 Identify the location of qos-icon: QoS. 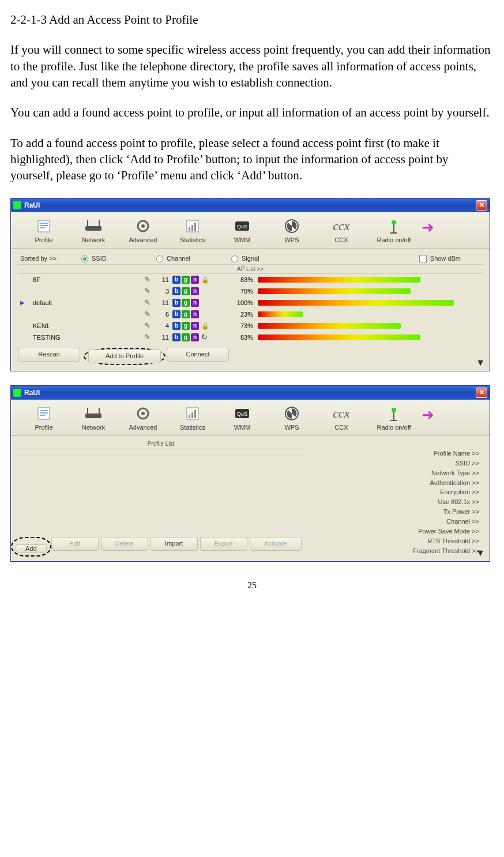
(242, 226).